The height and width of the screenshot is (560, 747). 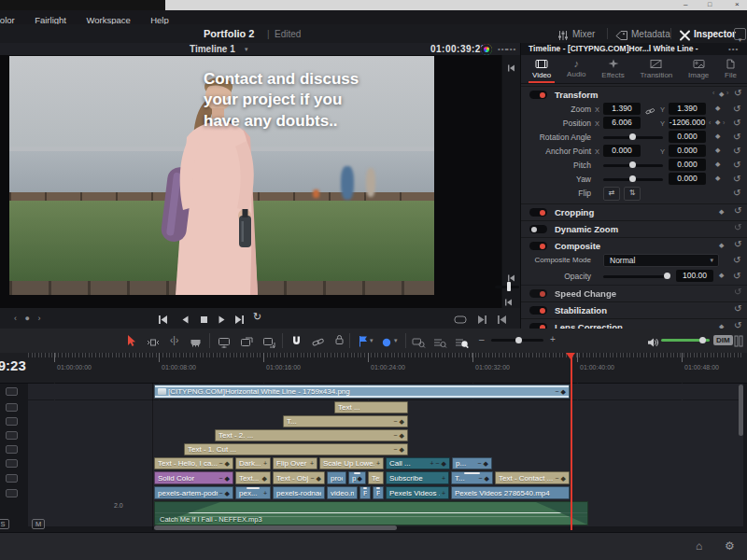 What do you see at coordinates (296, 450) in the screenshot?
I see `timeline-clip: Text - 1. Cut ...~◆` at bounding box center [296, 450].